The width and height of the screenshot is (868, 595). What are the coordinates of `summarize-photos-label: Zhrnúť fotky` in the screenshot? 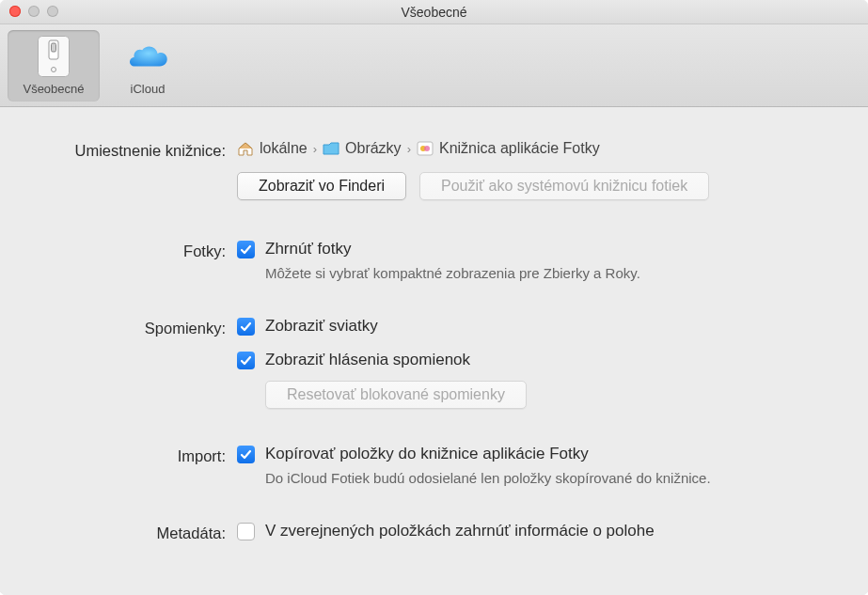 It's located at (308, 249).